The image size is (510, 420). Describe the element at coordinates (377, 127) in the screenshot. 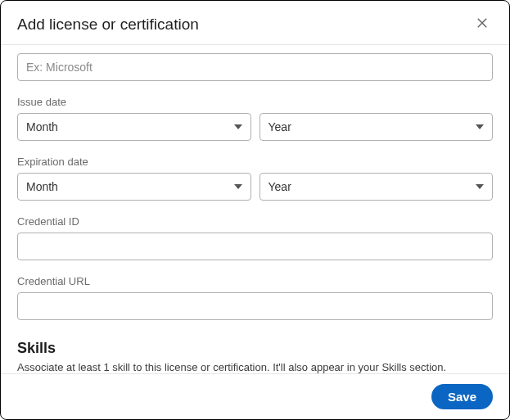

I see `issue-year-select: Year` at that location.